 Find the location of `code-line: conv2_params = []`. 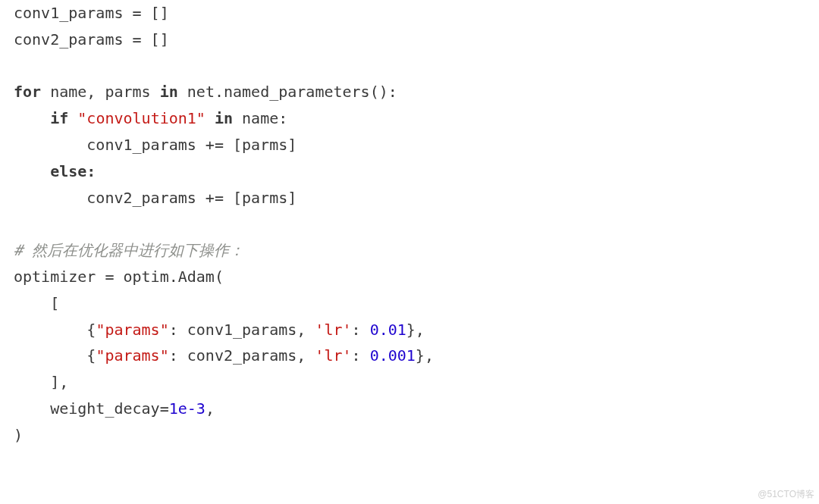

code-line: conv2_params = [] is located at coordinates (91, 39).